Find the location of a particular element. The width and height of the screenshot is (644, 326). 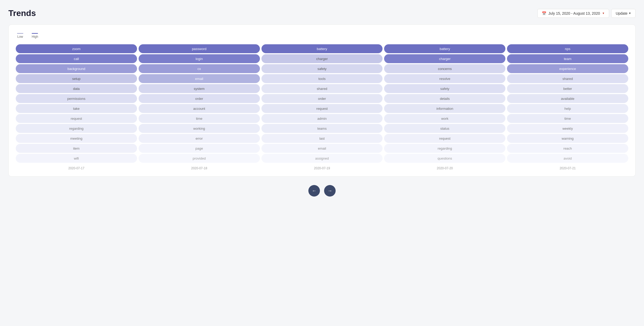

list-item: assigned is located at coordinates (322, 158).